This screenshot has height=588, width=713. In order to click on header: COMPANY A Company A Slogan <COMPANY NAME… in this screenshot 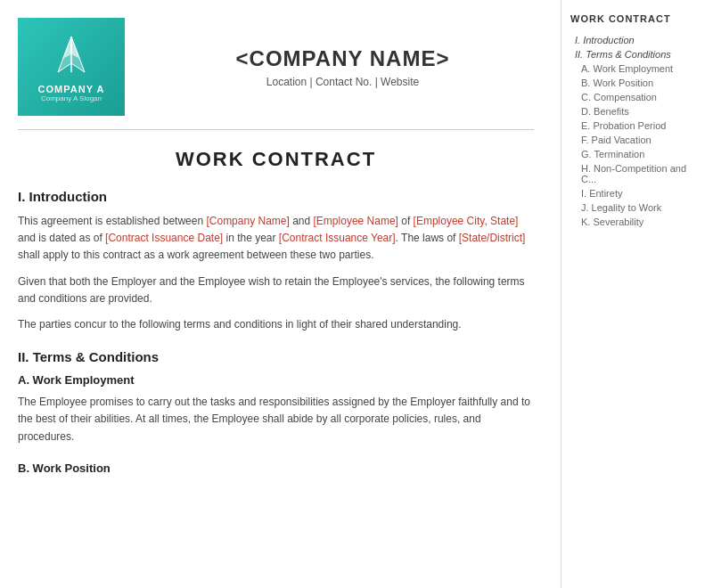, I will do `click(276, 74)`.